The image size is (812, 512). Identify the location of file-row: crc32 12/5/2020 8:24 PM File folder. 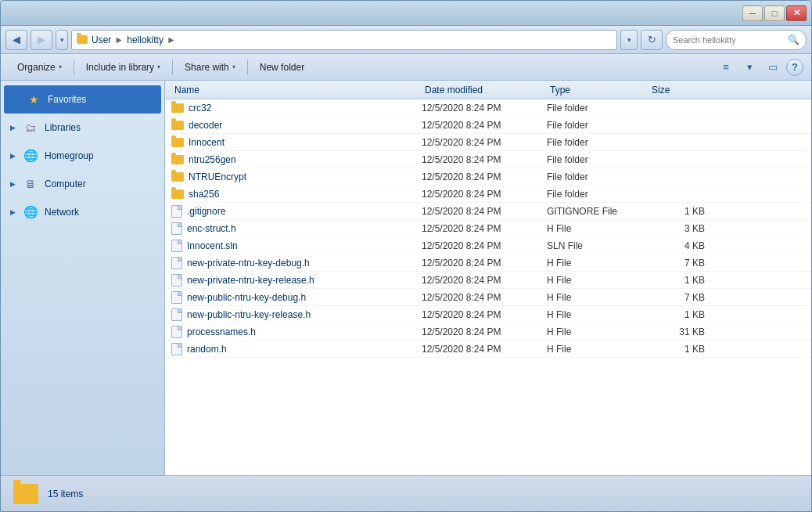
(488, 108).